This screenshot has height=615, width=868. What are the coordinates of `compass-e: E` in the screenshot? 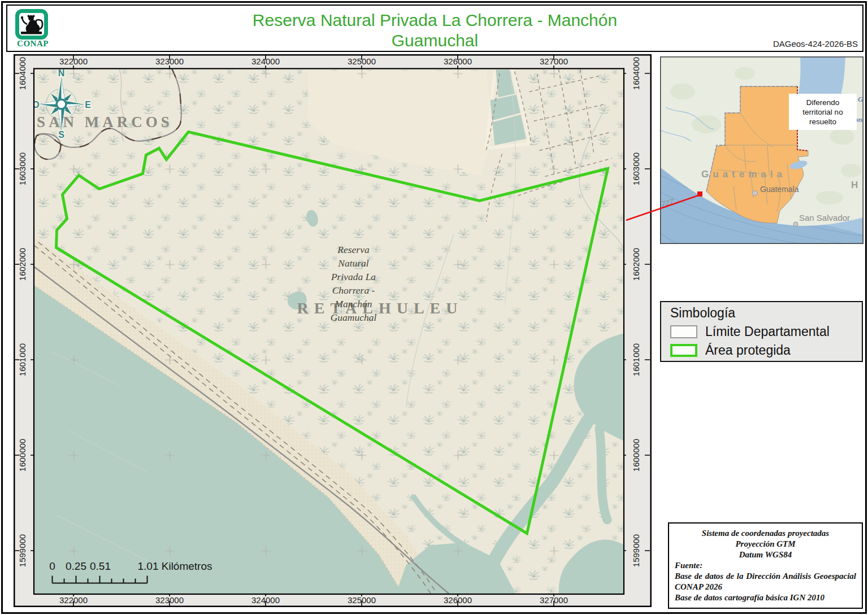 It's located at (88, 105).